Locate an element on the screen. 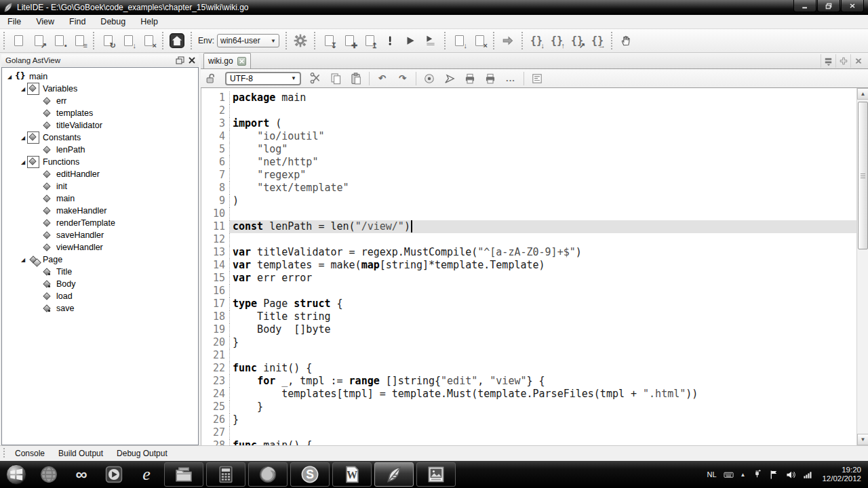  code-line-21: 21 is located at coordinates (529, 355).